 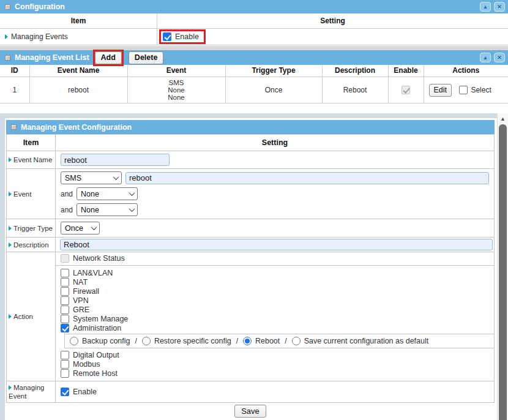 What do you see at coordinates (254, 84) in the screenshot?
I see `event-list-table: ID Event Name Event Trigger Type Descrip…` at bounding box center [254, 84].